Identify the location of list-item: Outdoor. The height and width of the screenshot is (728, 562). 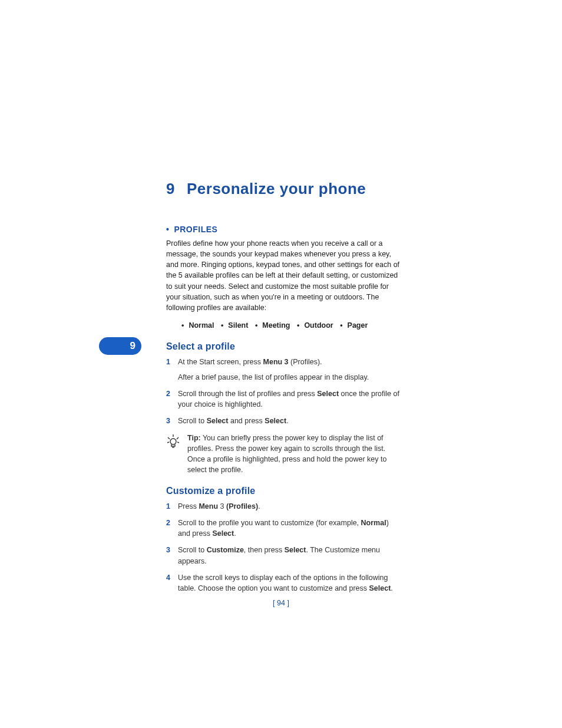
(318, 325).